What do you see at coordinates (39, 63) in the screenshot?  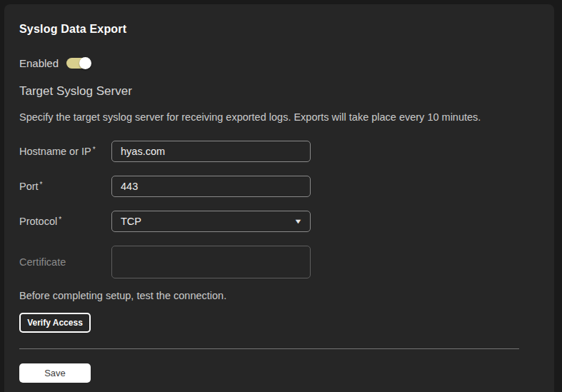 I see `enabled-label: Enabled` at bounding box center [39, 63].